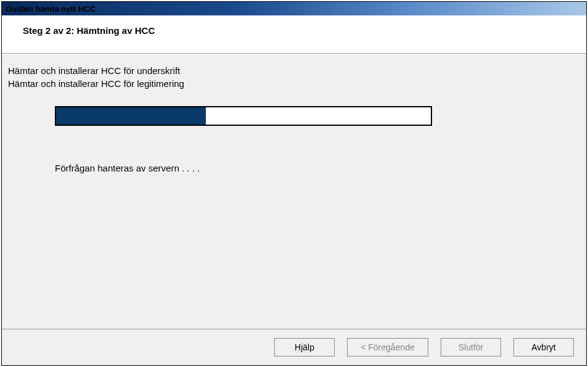 This screenshot has height=367, width=588. What do you see at coordinates (294, 84) in the screenshot?
I see `status-line-2: Hämtar och installerar HCC för legitimer…` at bounding box center [294, 84].